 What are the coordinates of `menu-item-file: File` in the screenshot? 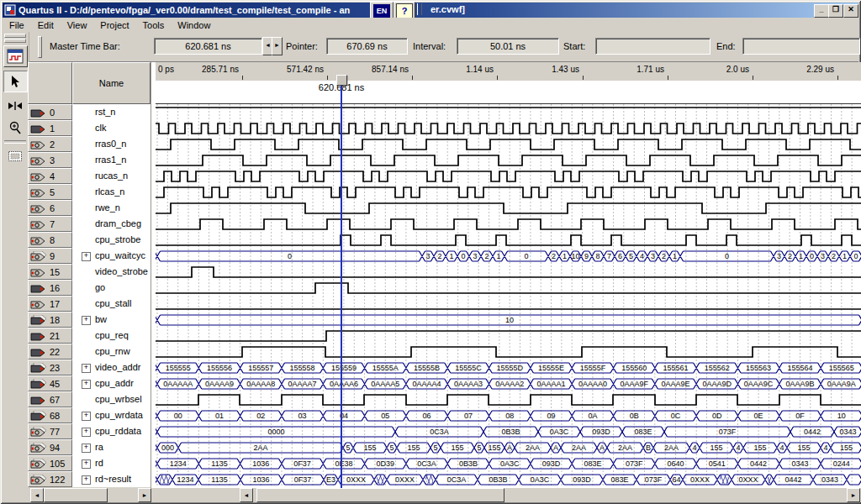 It's located at (17, 25).